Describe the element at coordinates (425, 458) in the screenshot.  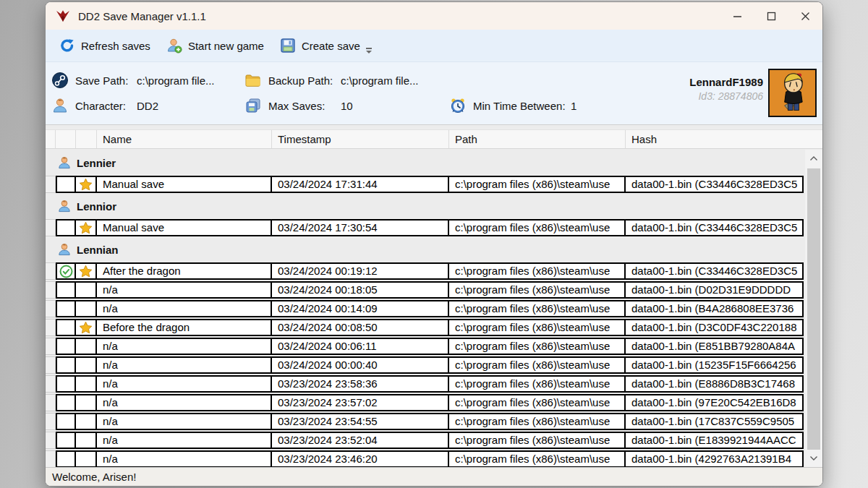
I see `table-row: n/a03/23/2024 23:46:20c:\program files (…` at that location.